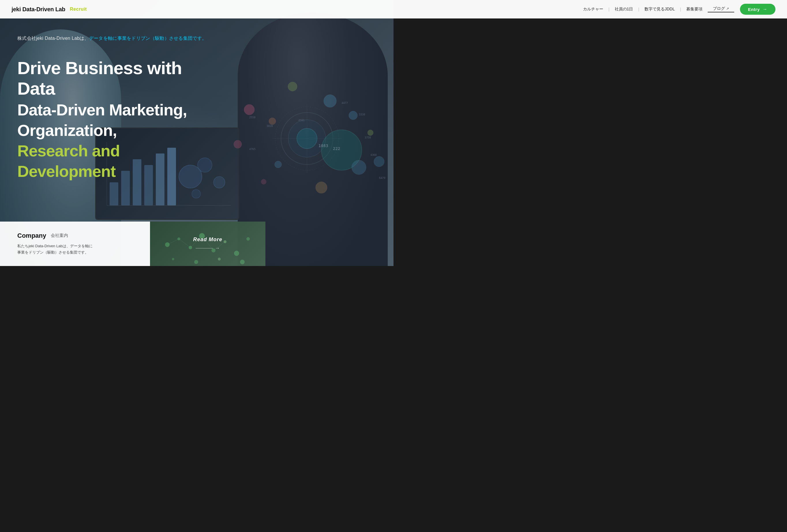 The image size is (787, 532). What do you see at coordinates (118, 119) in the screenshot?
I see `hero-title-block: Drive Business with Data Data-Driven Mar…` at bounding box center [118, 119].